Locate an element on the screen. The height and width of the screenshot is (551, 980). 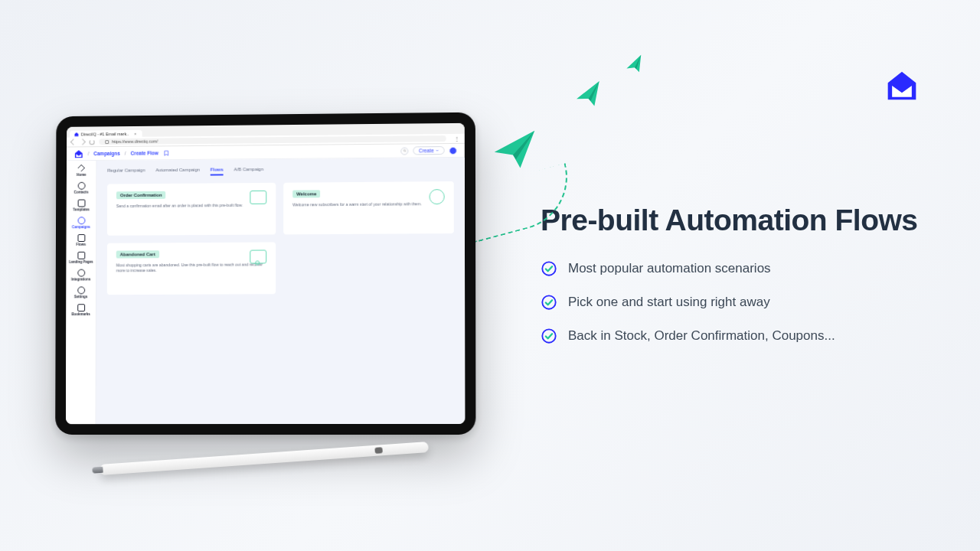
search-icon is located at coordinates (404, 152).